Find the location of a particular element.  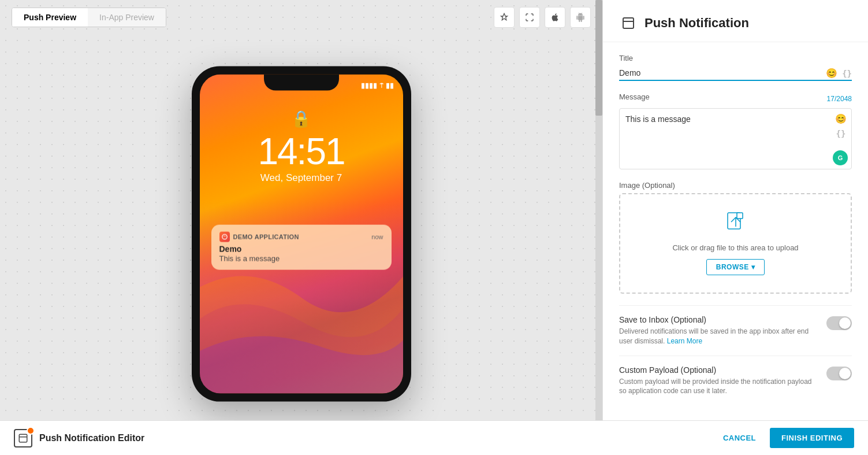

status-right: ▮▮▮▮ ⍑ ▮▮ is located at coordinates (378, 85).